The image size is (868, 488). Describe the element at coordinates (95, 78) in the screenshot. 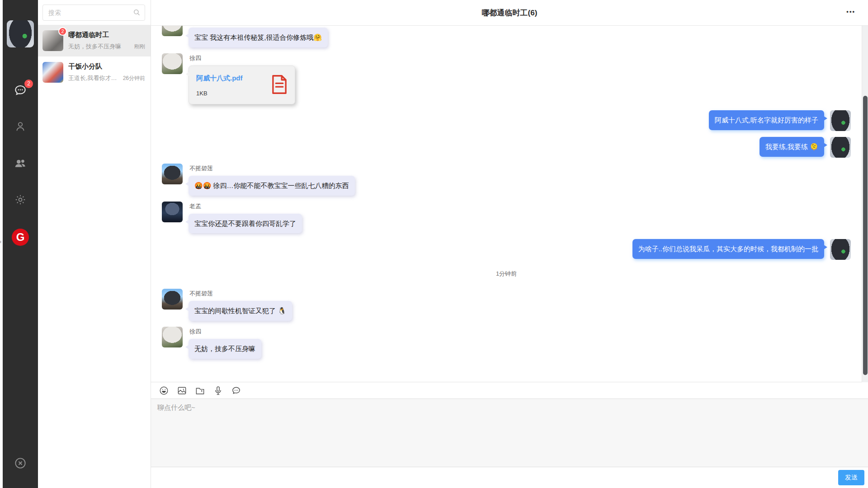

I see `conversation-preview: 王道长,我看你才…` at that location.